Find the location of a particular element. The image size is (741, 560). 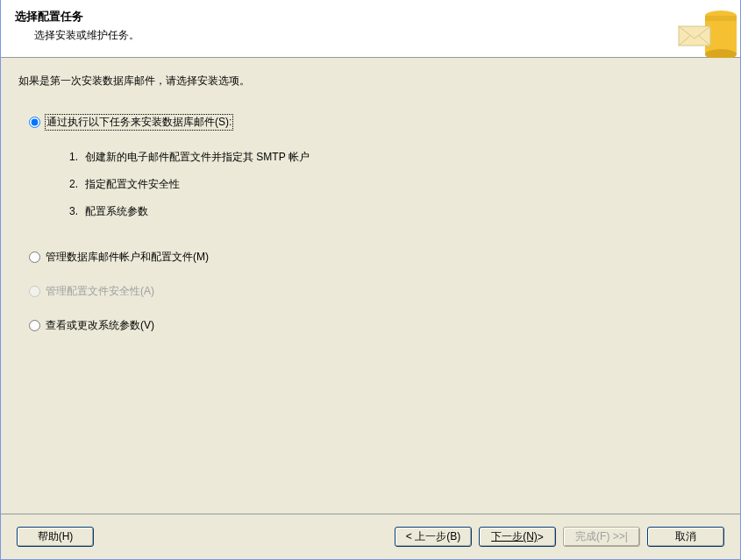

option-install-label: 通过执行以下任务来安装数据库邮件(S): is located at coordinates (139, 123).